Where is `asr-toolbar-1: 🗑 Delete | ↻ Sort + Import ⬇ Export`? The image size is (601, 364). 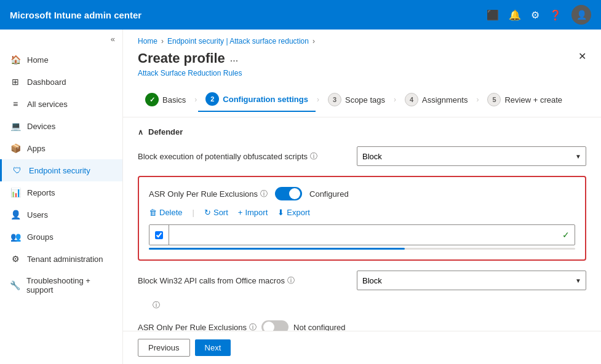 asr-toolbar-1: 🗑 Delete | ↻ Sort + Import ⬇ Export is located at coordinates (362, 213).